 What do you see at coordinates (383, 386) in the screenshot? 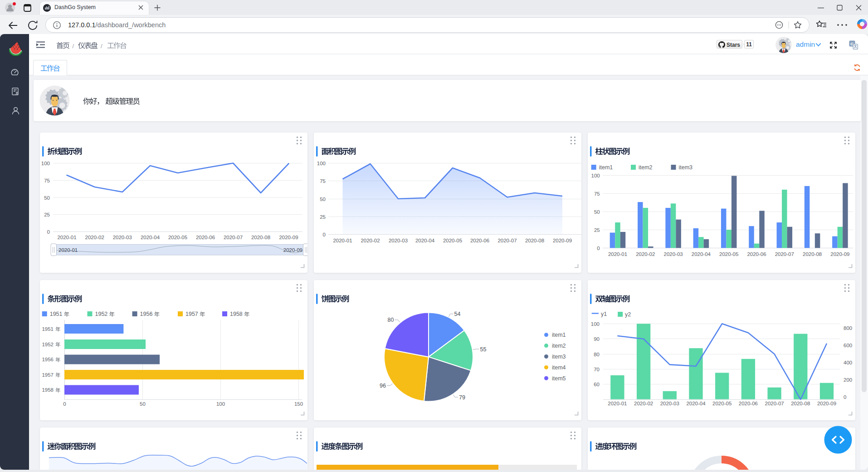
I see `svg-text: 96` at bounding box center [383, 386].